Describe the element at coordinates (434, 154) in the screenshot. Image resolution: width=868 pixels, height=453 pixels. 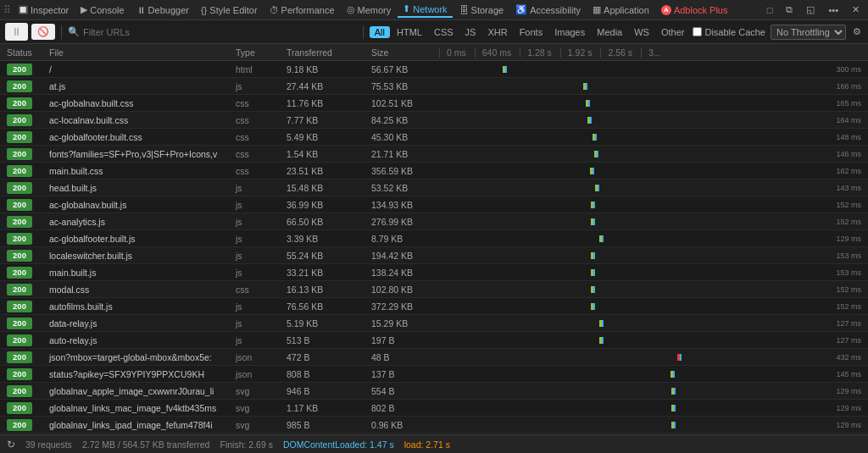
I see `table-row: 200 fonts?families=SF+Pro,v3|SF+Pro+Icon…` at that location.